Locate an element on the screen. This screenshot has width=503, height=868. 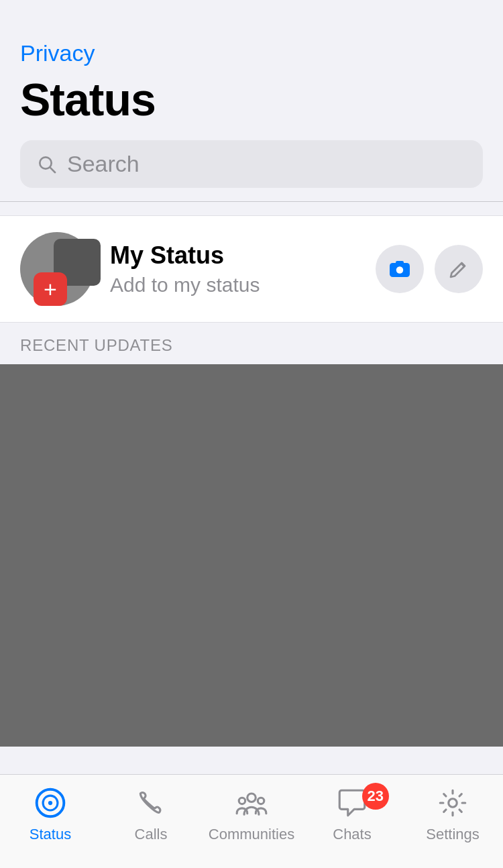
my-status-row: + My Status Add to my status is located at coordinates (252, 269).